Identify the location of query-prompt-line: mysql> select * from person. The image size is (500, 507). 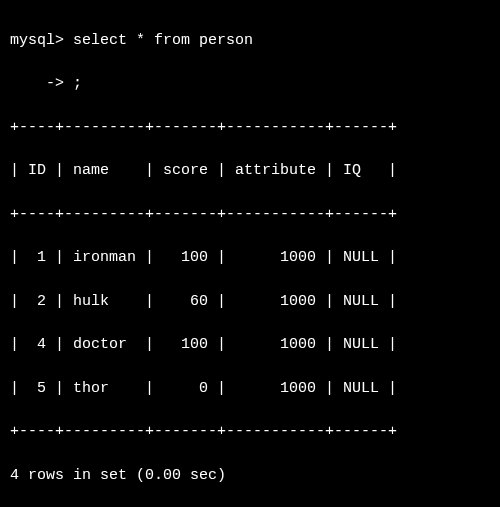
(250, 41).